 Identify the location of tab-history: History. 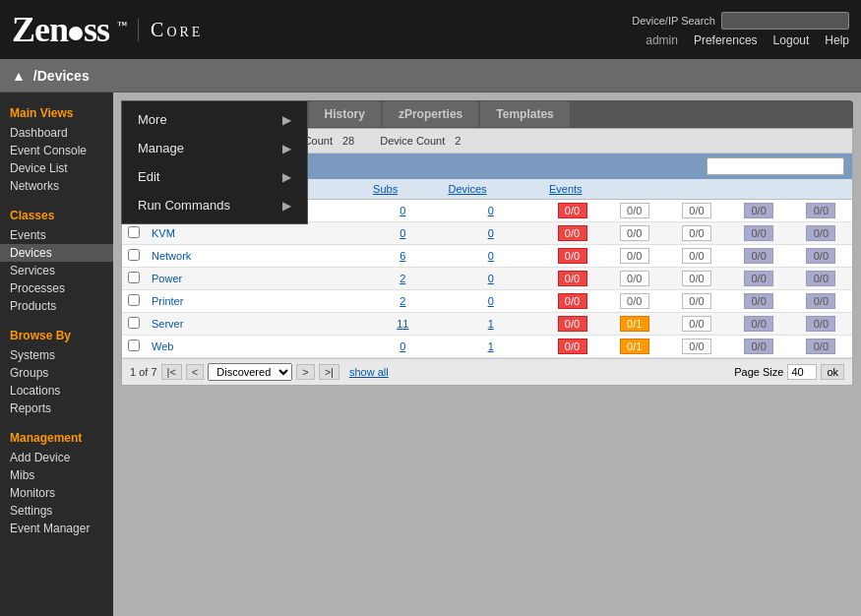
(344, 114).